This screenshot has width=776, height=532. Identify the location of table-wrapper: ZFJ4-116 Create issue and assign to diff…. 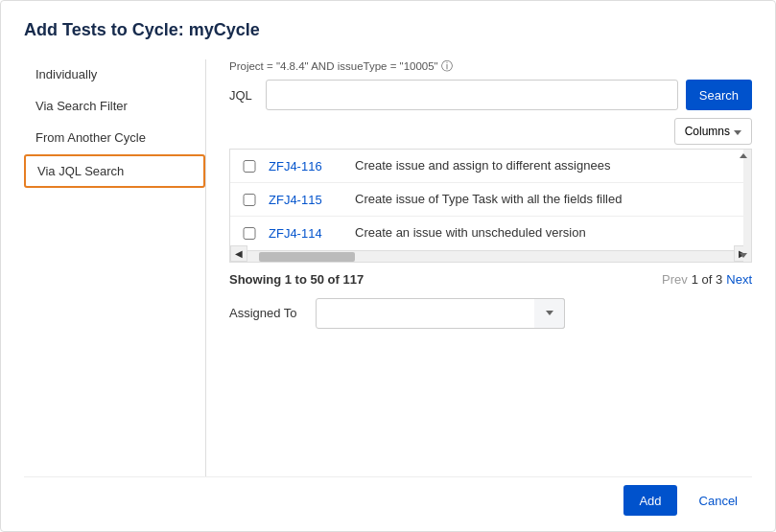
(491, 205).